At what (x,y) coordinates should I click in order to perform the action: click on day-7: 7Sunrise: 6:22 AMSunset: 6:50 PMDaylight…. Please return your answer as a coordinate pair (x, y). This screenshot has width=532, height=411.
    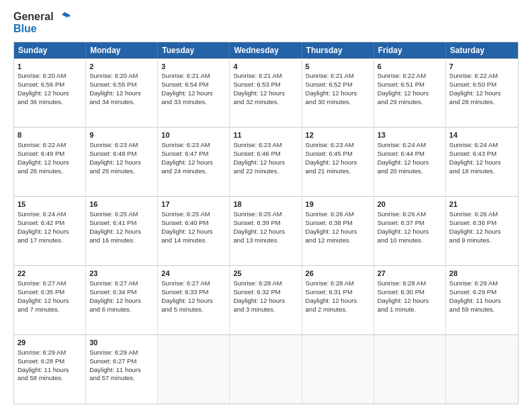
    Looking at the image, I should click on (482, 93).